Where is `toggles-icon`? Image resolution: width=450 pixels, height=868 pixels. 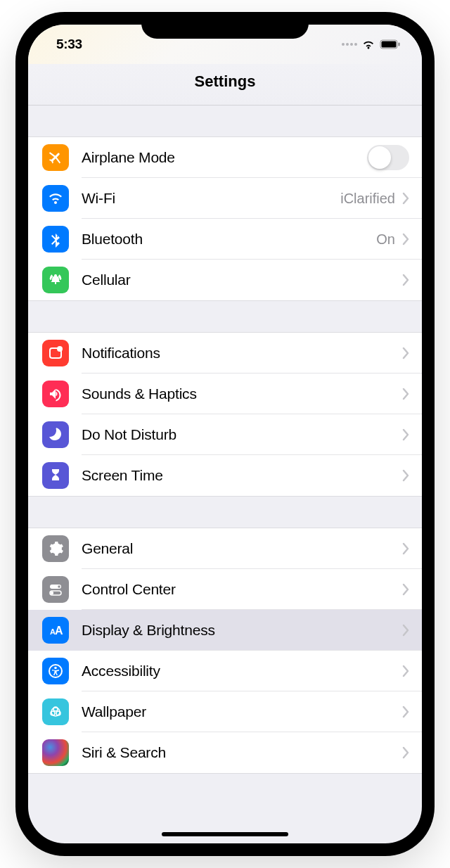 toggles-icon is located at coordinates (56, 589).